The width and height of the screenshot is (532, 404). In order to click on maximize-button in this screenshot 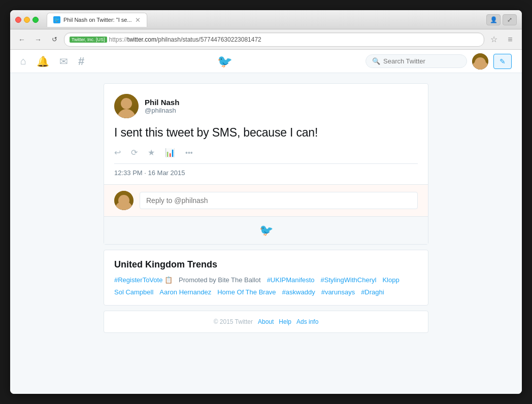, I will do `click(36, 20)`.